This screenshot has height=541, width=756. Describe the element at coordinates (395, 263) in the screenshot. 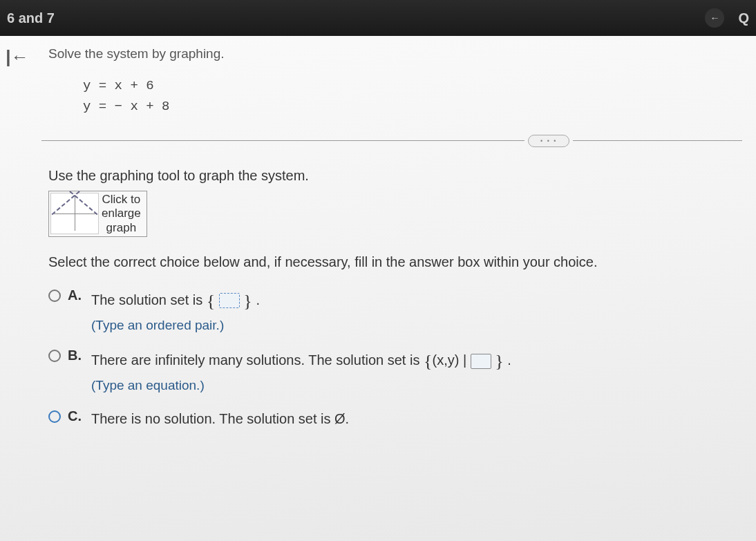

I see `select-prompt: Select the correct choice below and, if …` at that location.